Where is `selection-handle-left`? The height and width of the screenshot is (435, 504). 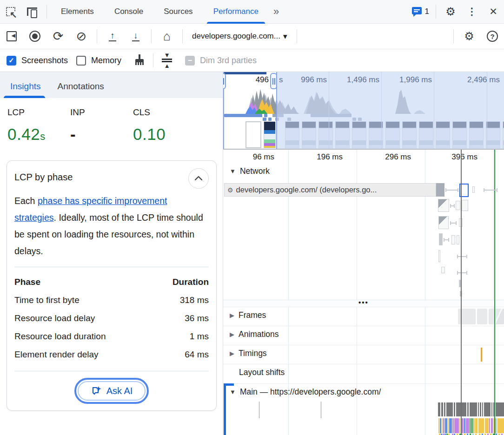
selection-handle-left is located at coordinates (225, 81).